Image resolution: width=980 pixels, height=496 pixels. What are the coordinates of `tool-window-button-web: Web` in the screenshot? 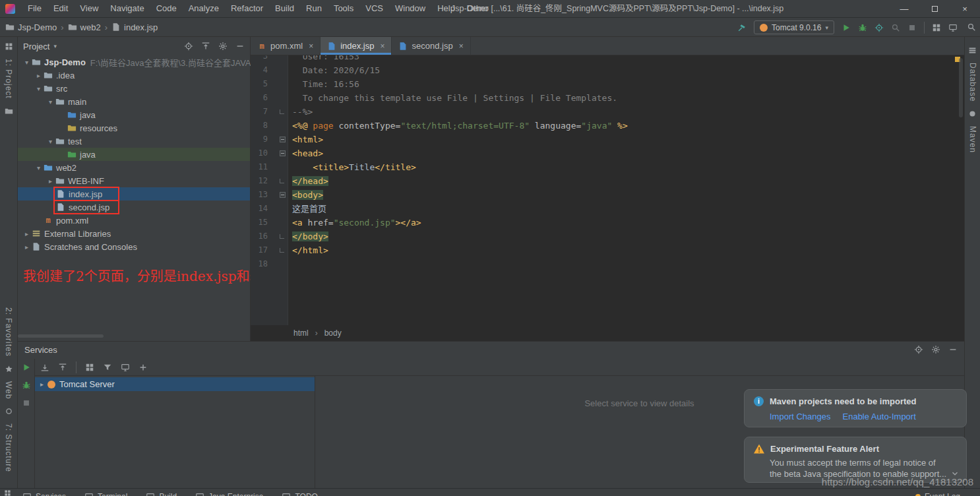 It's located at (9, 390).